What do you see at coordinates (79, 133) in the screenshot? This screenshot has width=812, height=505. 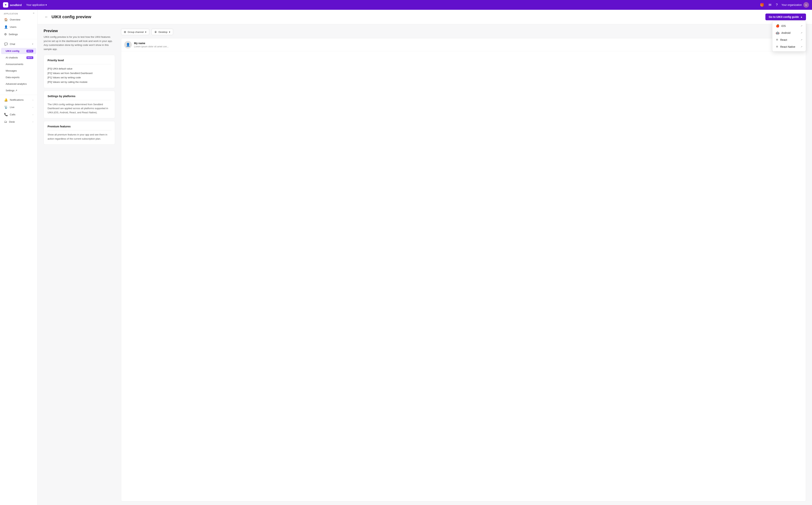 I see `premium-features-card: Premium features Show all premium featur…` at bounding box center [79, 133].